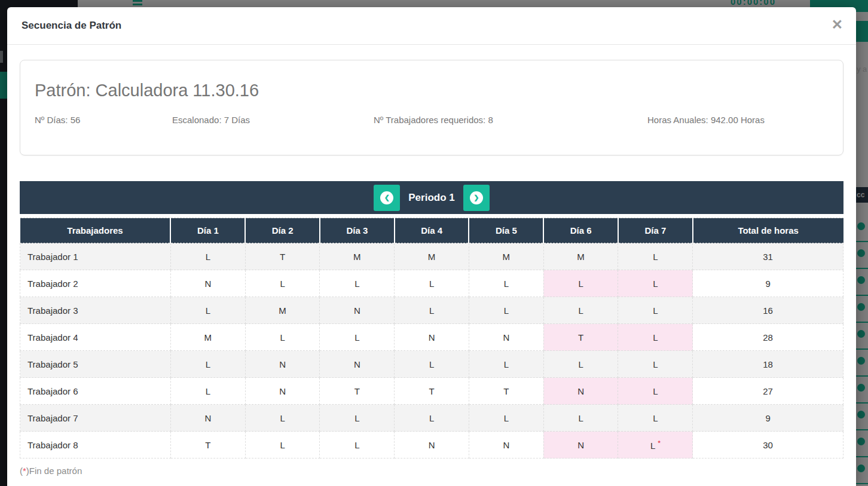  I want to click on column-header: Día 4, so click(432, 231).